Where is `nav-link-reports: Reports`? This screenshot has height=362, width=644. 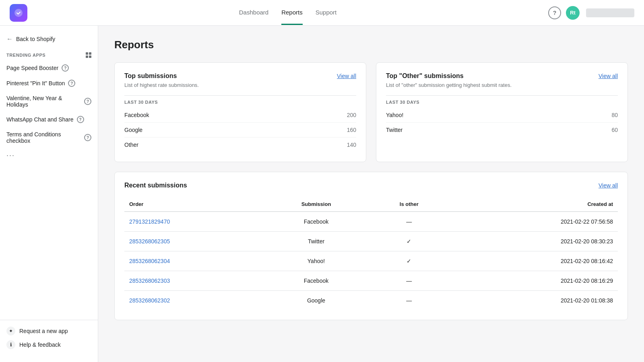 nav-link-reports: Reports is located at coordinates (292, 13).